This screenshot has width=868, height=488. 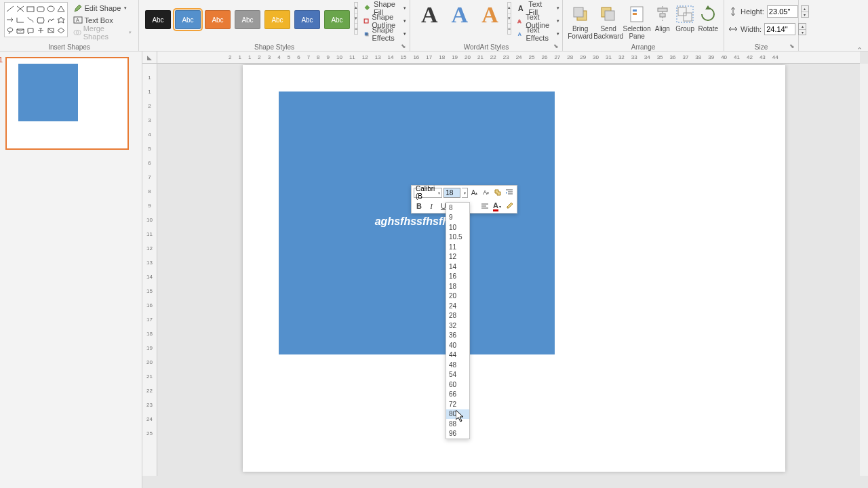 I want to click on font-size-option: 44, so click(x=458, y=355).